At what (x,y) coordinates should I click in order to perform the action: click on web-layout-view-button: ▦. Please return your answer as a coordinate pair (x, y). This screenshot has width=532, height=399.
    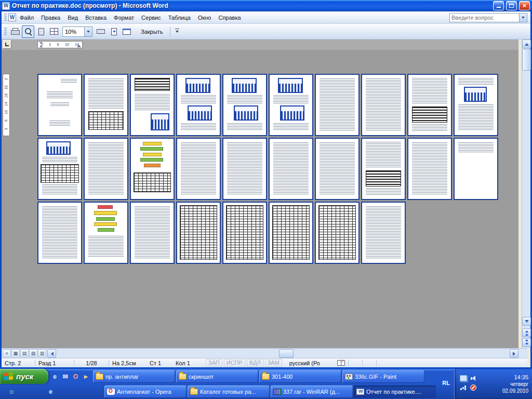
    Looking at the image, I should click on (16, 353).